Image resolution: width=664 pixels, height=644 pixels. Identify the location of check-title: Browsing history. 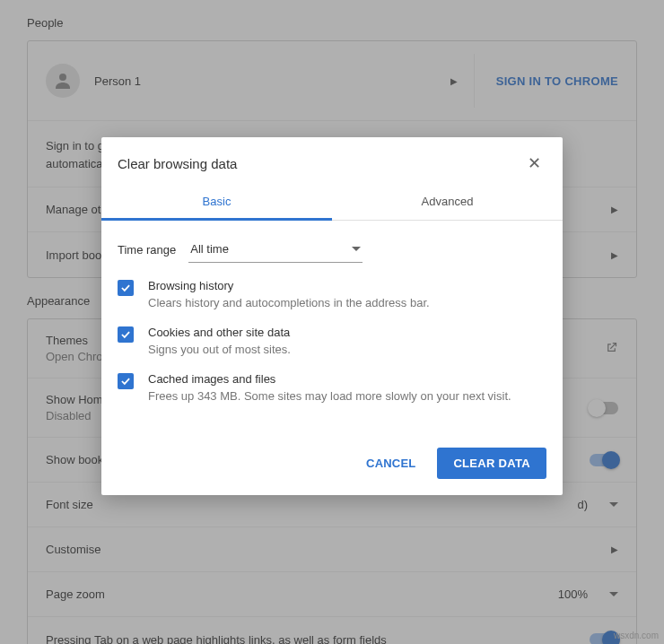
(289, 285).